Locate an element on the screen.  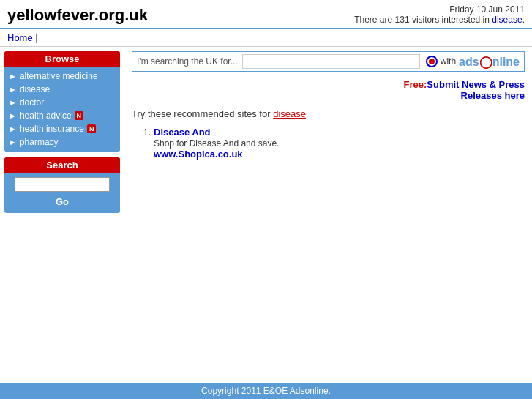
visitors-label: There are 131 visitors interested in is located at coordinates (423, 20).